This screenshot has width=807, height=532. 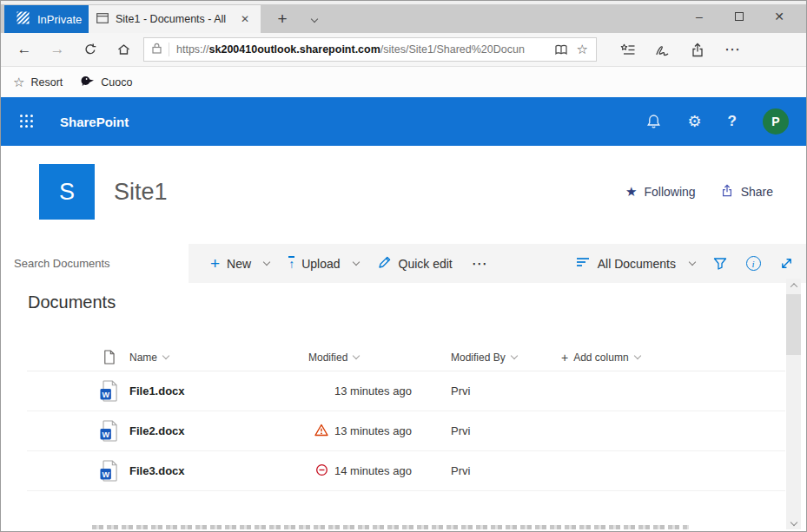 What do you see at coordinates (732, 122) in the screenshot?
I see `help-icon: ?` at bounding box center [732, 122].